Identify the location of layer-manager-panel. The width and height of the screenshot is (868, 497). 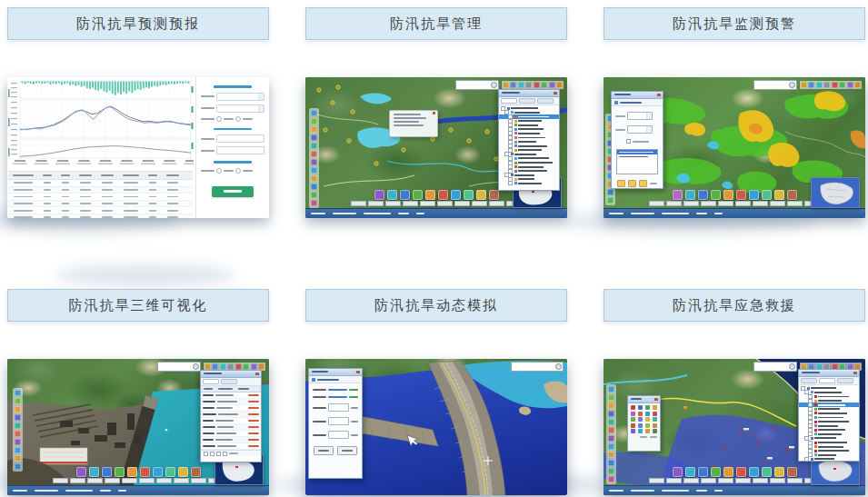
(529, 140).